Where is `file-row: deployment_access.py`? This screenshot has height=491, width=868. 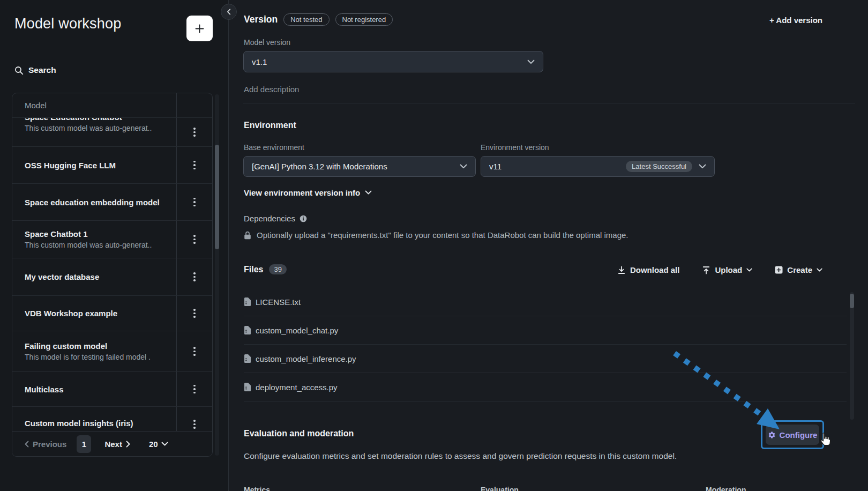 file-row: deployment_access.py is located at coordinates (545, 387).